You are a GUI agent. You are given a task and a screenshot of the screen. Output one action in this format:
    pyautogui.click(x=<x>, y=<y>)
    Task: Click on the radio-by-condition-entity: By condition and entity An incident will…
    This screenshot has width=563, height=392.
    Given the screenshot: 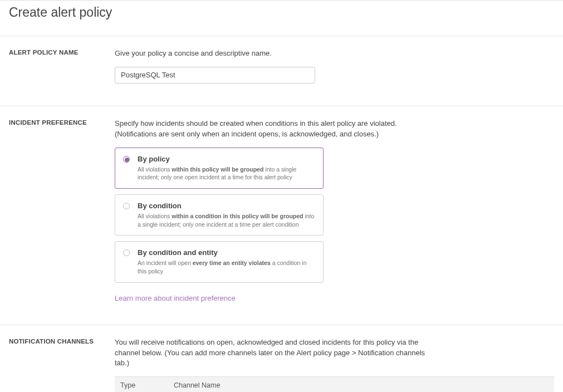 What is the action you would take?
    pyautogui.click(x=219, y=262)
    